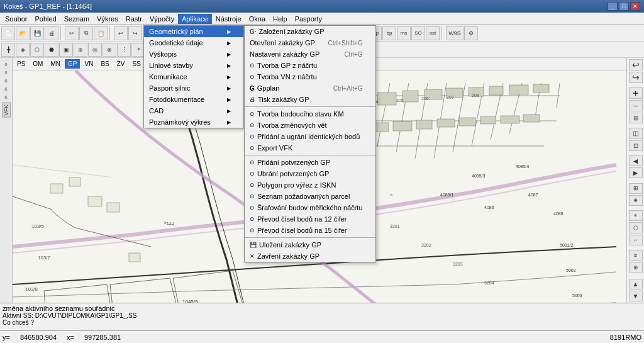 The width and height of the screenshot is (644, 343). Describe the element at coordinates (121, 64) in the screenshot. I see `maptop-zv: ZV` at that location.